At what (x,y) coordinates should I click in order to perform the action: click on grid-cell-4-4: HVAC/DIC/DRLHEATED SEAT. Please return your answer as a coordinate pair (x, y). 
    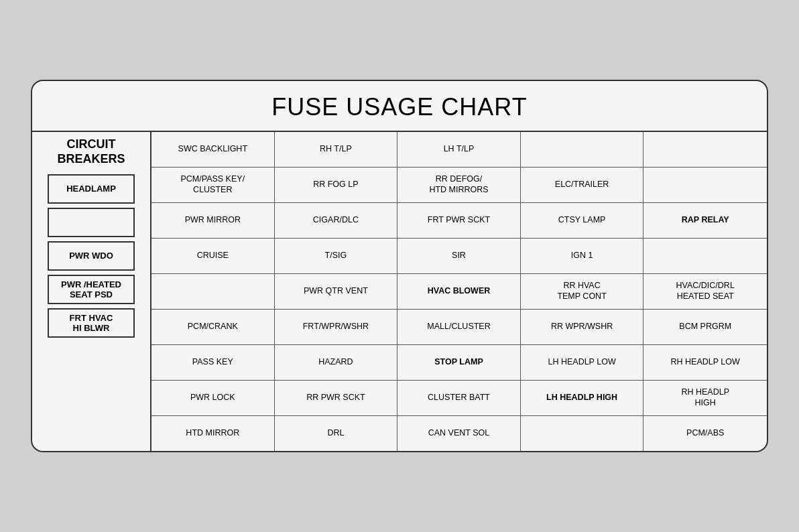
    Looking at the image, I should click on (705, 291).